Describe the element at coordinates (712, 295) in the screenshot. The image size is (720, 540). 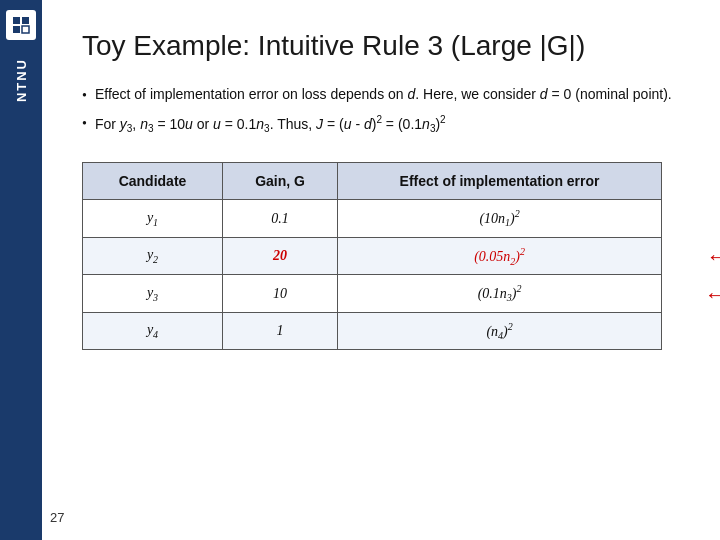
I see `best-annotation: ← Best` at that location.